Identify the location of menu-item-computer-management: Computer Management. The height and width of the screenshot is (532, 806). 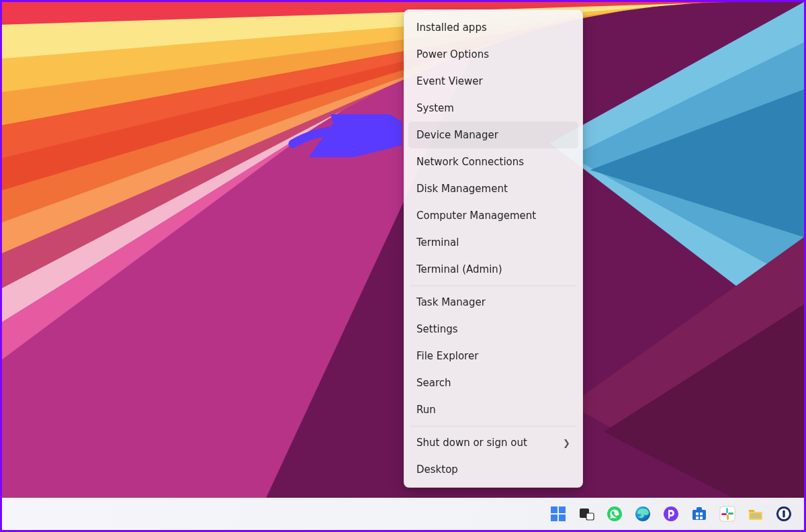
(493, 216).